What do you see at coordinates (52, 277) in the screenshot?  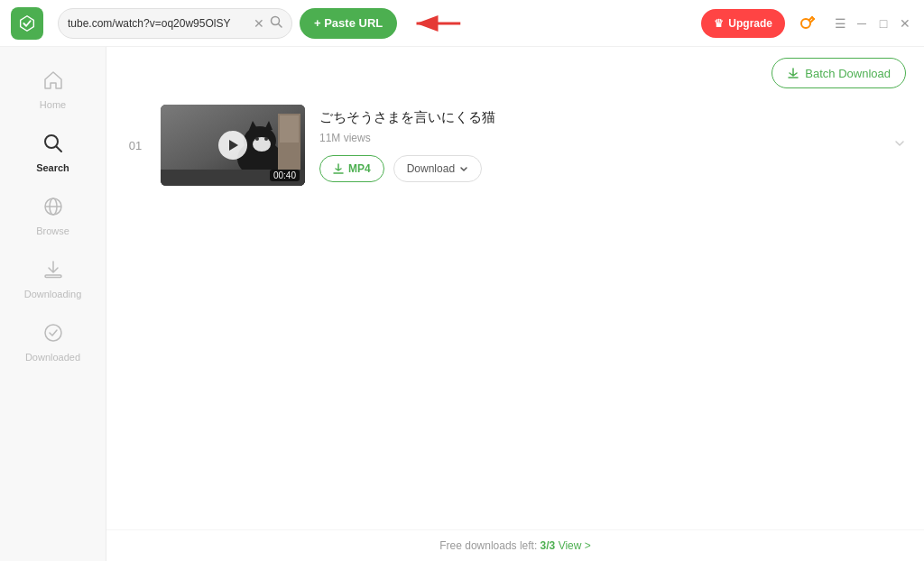 I see `sidebar-item-downloading: Downloading` at bounding box center [52, 277].